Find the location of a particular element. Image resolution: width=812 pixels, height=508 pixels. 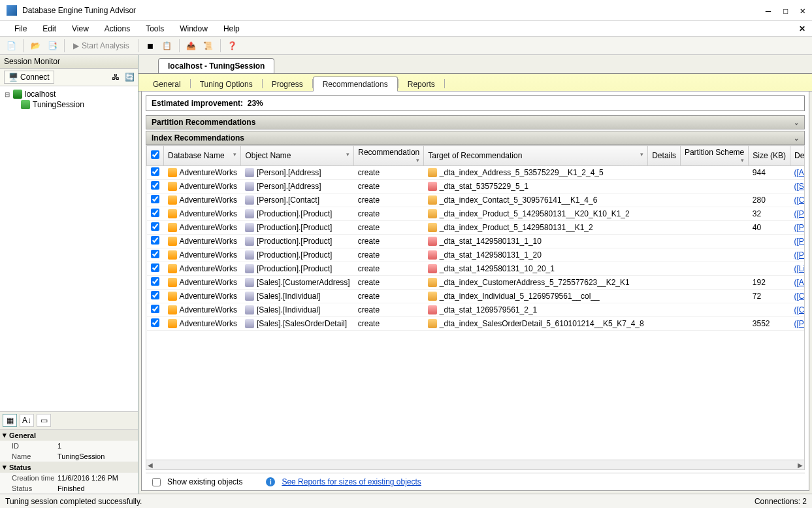

menu-tools: Tools is located at coordinates (155, 29).